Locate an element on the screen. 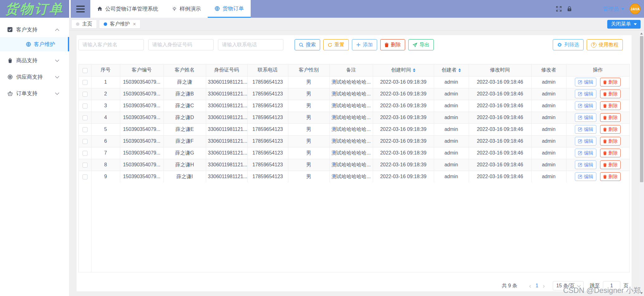 This screenshot has height=296, width=644. pagination: 共 9 条 ‹ 1 › 15 条/页 跳至 页 is located at coordinates (354, 286).